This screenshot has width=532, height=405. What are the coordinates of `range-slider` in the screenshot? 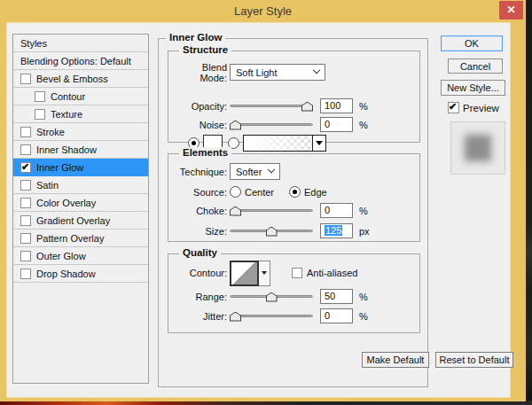 It's located at (271, 297).